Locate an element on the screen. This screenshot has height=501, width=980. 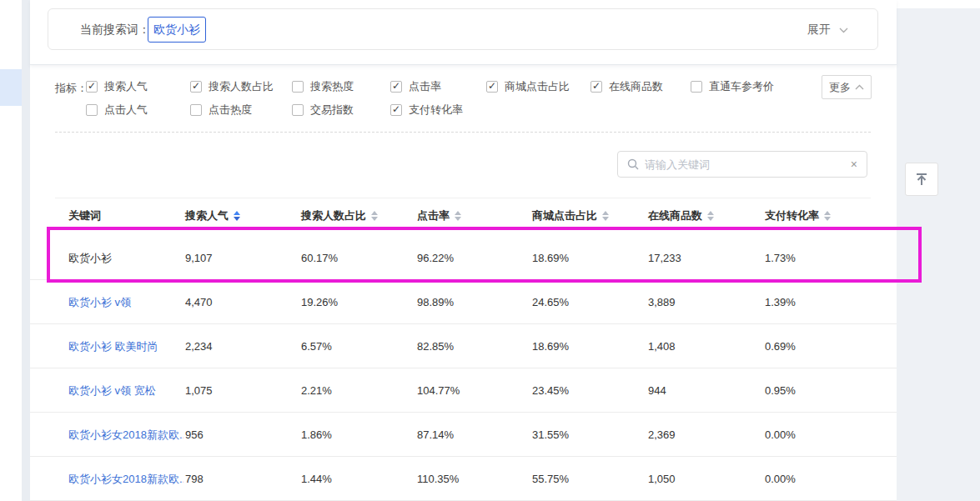
table-row: 欧货小衫 v领 4,470 19.26% 98.89% 24.65% 3,889… is located at coordinates (464, 302).